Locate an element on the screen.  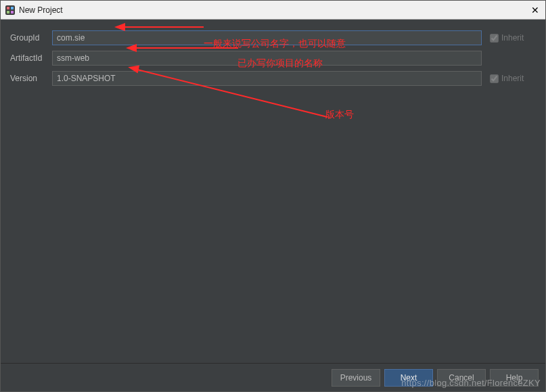
annotation-text-version: 版本号 is located at coordinates (340, 115).